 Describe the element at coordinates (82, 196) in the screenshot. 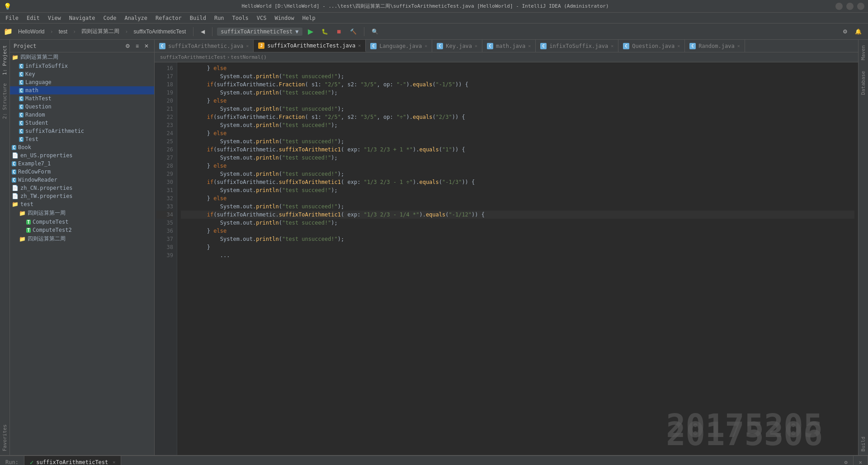

I see `tree-item-zh_TW.properties: 📄zh_TW.properties` at that location.